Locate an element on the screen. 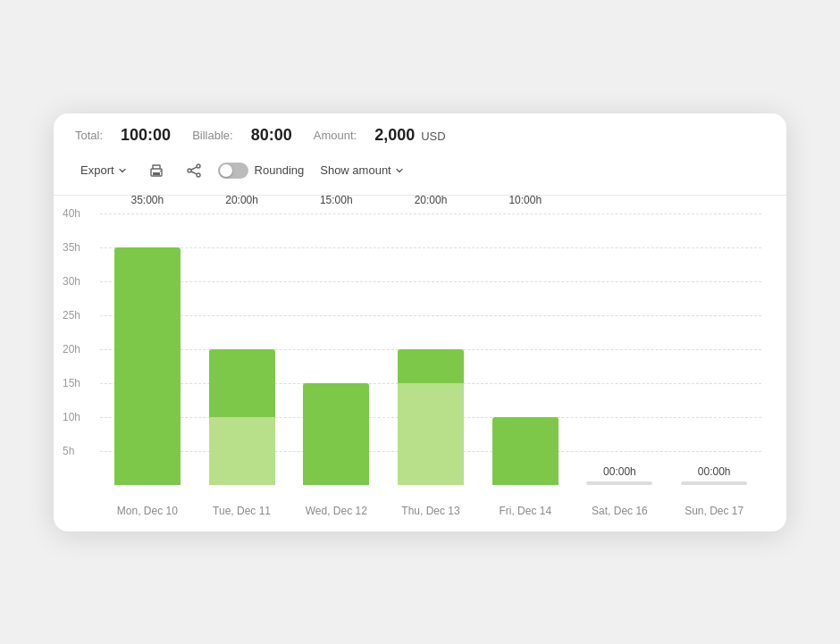 Image resolution: width=840 pixels, height=644 pixels. y-axis-label: 35h is located at coordinates (71, 247).